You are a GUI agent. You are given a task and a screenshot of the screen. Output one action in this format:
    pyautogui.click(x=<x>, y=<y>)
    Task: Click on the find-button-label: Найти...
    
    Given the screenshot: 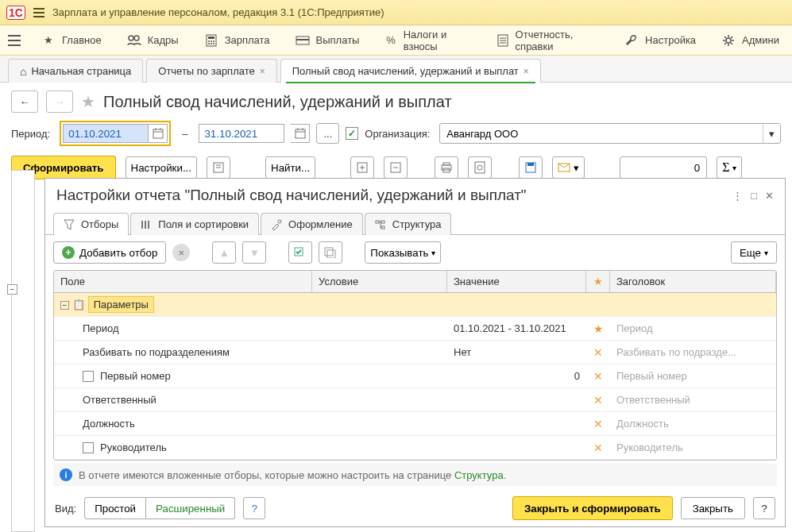 What is the action you would take?
    pyautogui.click(x=291, y=168)
    